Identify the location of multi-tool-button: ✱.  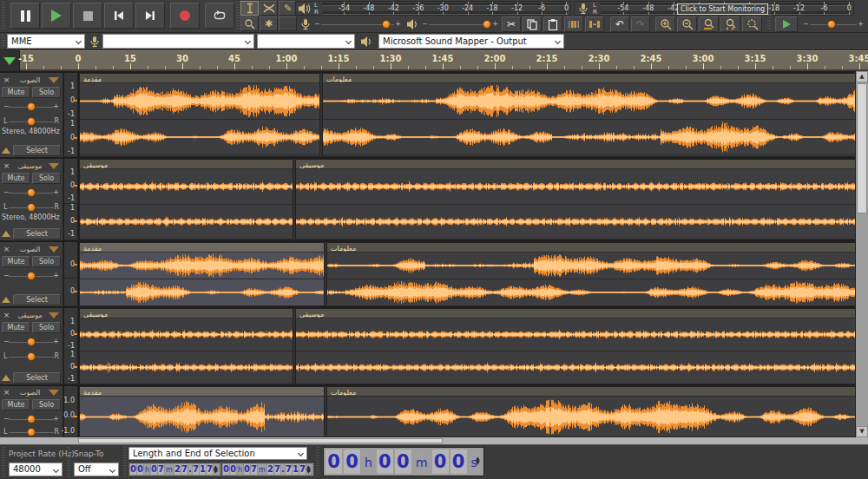
(269, 24).